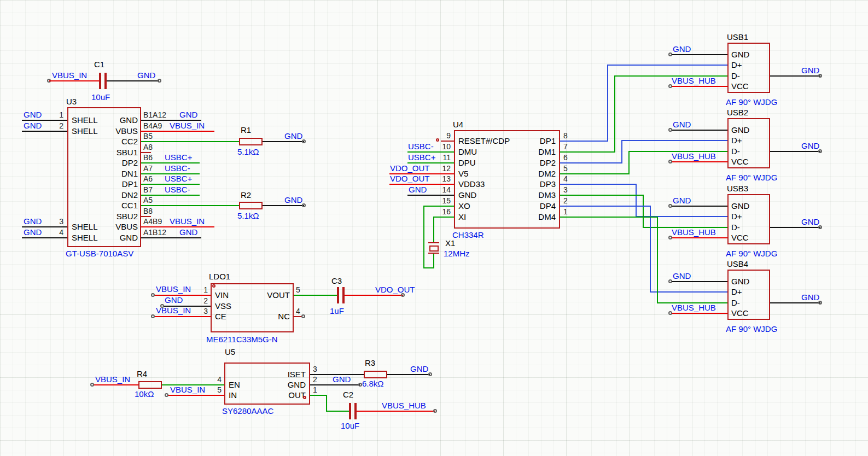 The width and height of the screenshot is (868, 456). Describe the element at coordinates (370, 363) in the screenshot. I see `r3-ref-label: R3` at that location.